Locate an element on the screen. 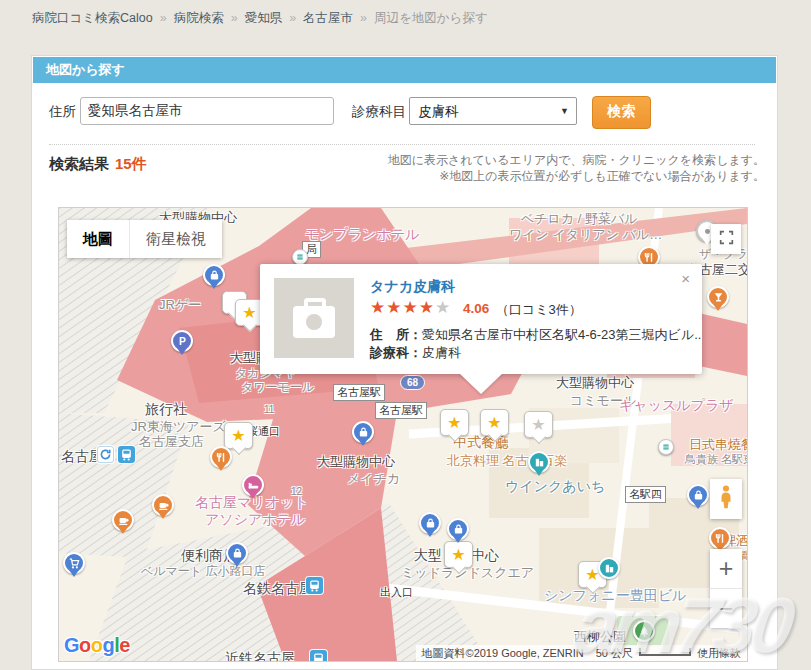  pegman-control is located at coordinates (726, 499).